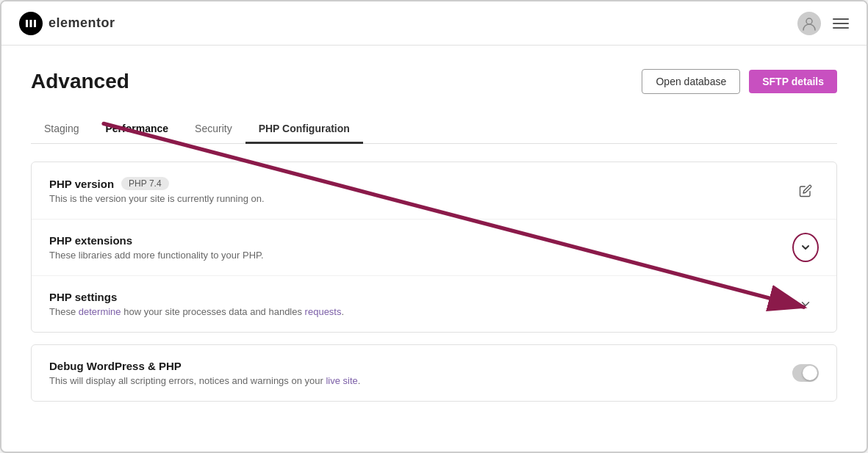 The width and height of the screenshot is (868, 453). What do you see at coordinates (82, 23) in the screenshot?
I see `logo-text: elementor` at bounding box center [82, 23].